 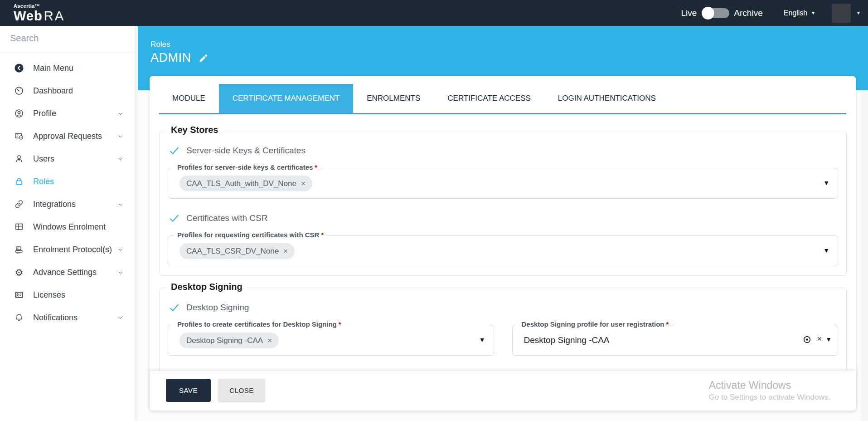 I want to click on sidebar-item-main-menu: Main Menu, so click(x=67, y=68).